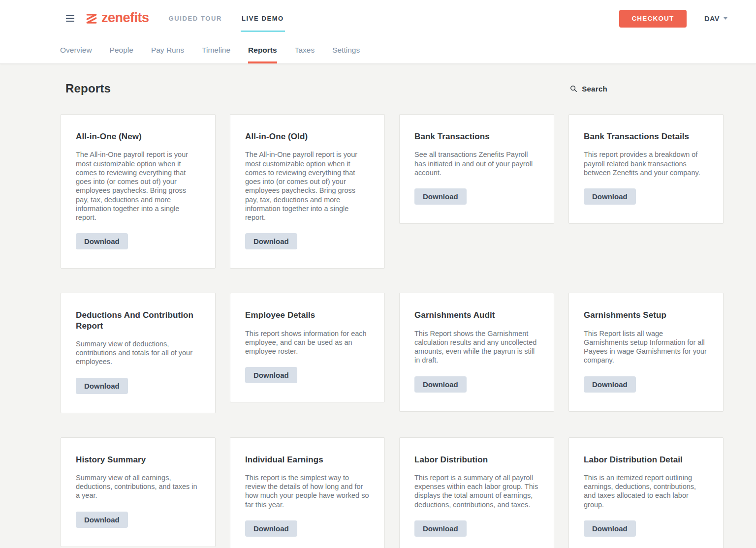 The width and height of the screenshot is (756, 548). I want to click on report-card-title: Individual Earnings, so click(307, 459).